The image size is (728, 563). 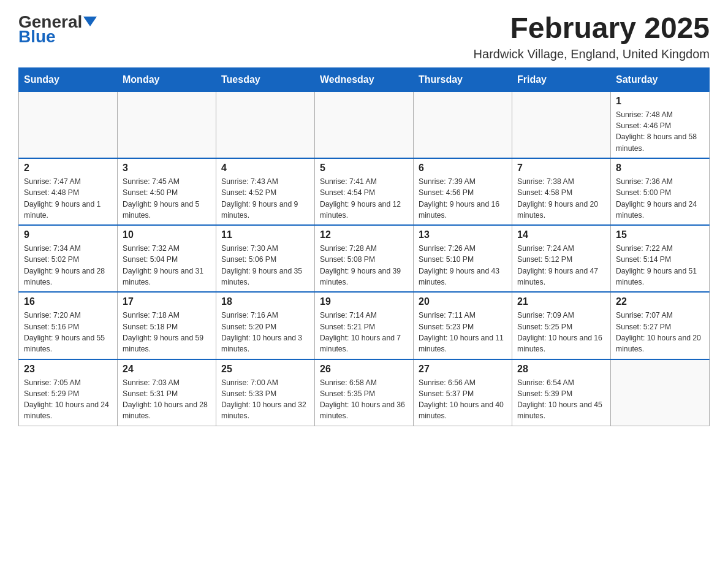 I want to click on day-number: 13, so click(x=463, y=235).